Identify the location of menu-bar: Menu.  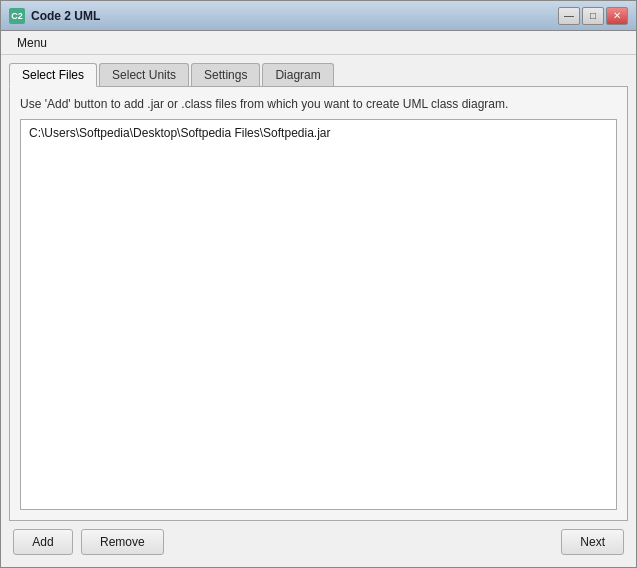
(318, 43).